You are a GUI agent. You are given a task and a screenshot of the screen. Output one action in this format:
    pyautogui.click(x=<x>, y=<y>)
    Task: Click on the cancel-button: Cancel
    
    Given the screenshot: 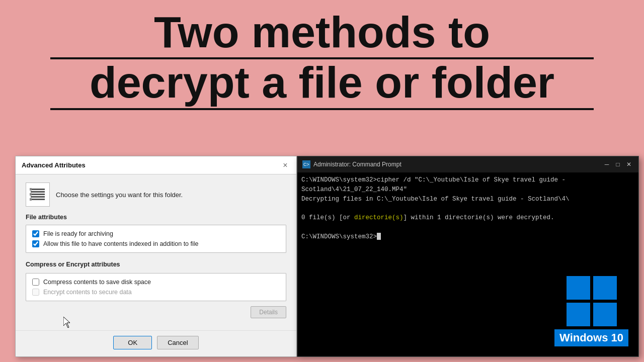 What is the action you would take?
    pyautogui.click(x=178, y=343)
    